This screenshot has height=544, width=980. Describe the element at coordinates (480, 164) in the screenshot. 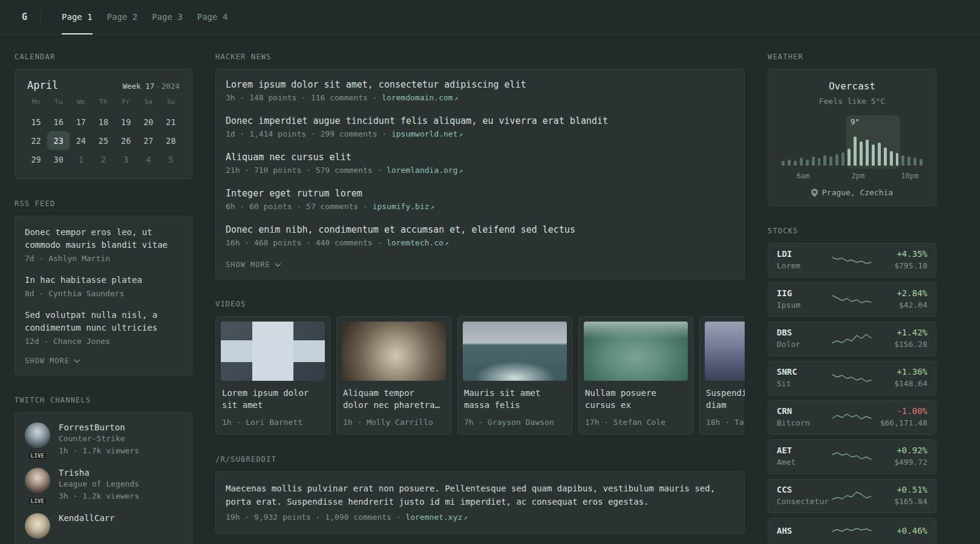

I see `hn-item-3: Aliquam nec cursus elit 21h · 710 points…` at that location.